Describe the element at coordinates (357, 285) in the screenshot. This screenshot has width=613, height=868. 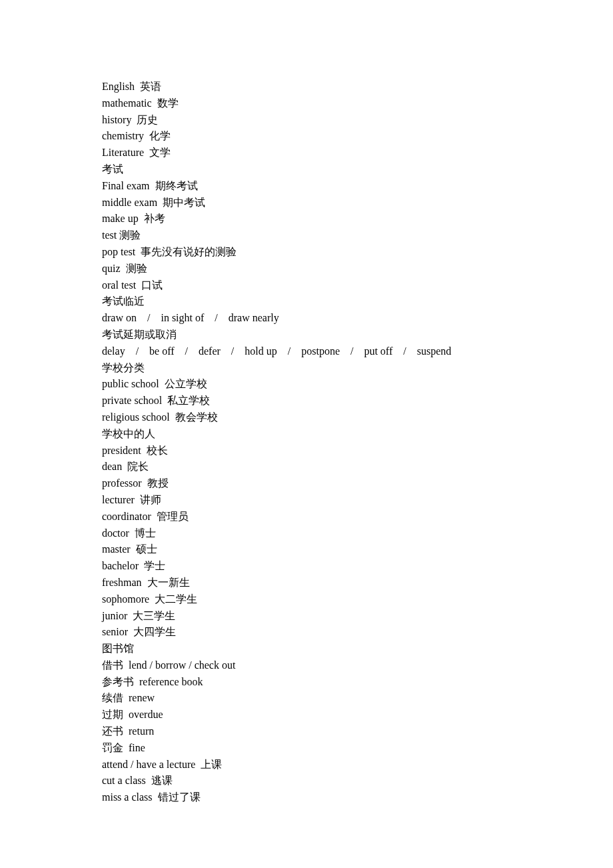
I see `text-line: oral test 口试` at that location.